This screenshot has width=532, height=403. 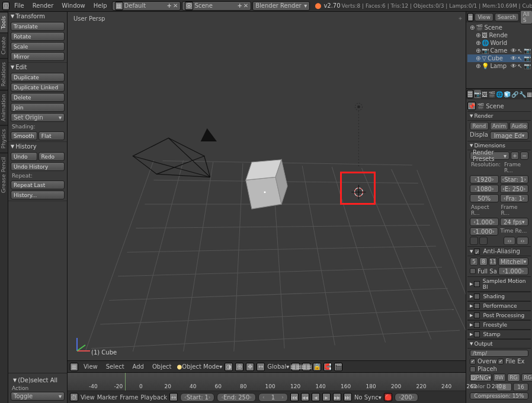 What do you see at coordinates (523, 241) in the screenshot?
I see `new-map-field: ‹›` at bounding box center [523, 241].